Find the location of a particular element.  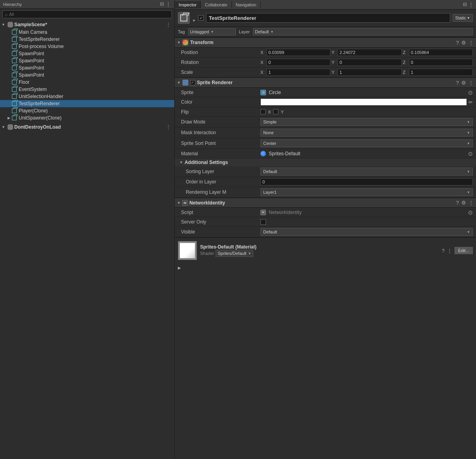

network-identity-menu-icon: ⋮ is located at coordinates (471, 202).